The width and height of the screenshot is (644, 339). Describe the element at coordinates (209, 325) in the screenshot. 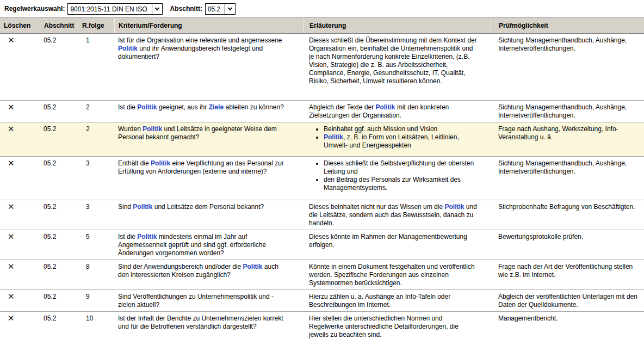

I see `kriterium-cell: Ist der Inhalt der Berichte zu Unternehm…` at that location.